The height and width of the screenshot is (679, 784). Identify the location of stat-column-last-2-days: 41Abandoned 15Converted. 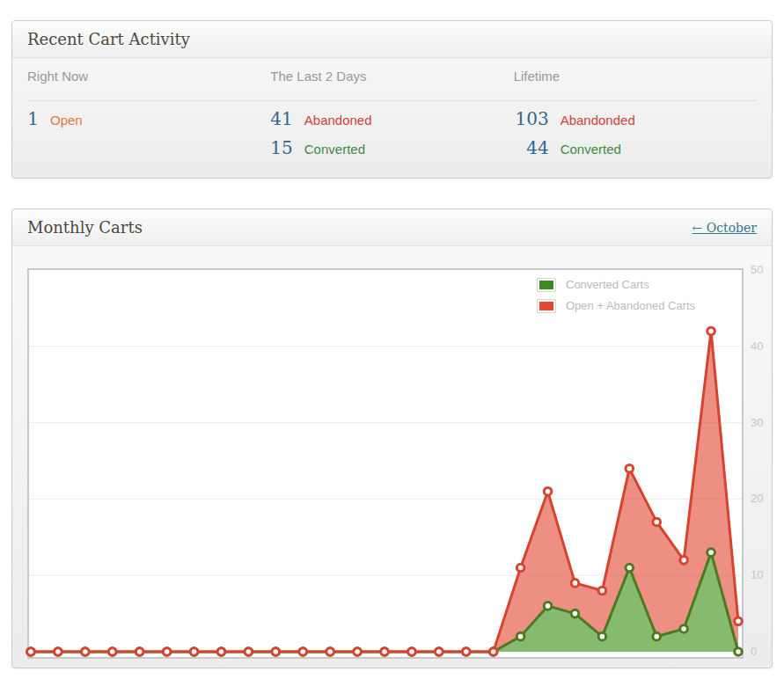
(392, 137).